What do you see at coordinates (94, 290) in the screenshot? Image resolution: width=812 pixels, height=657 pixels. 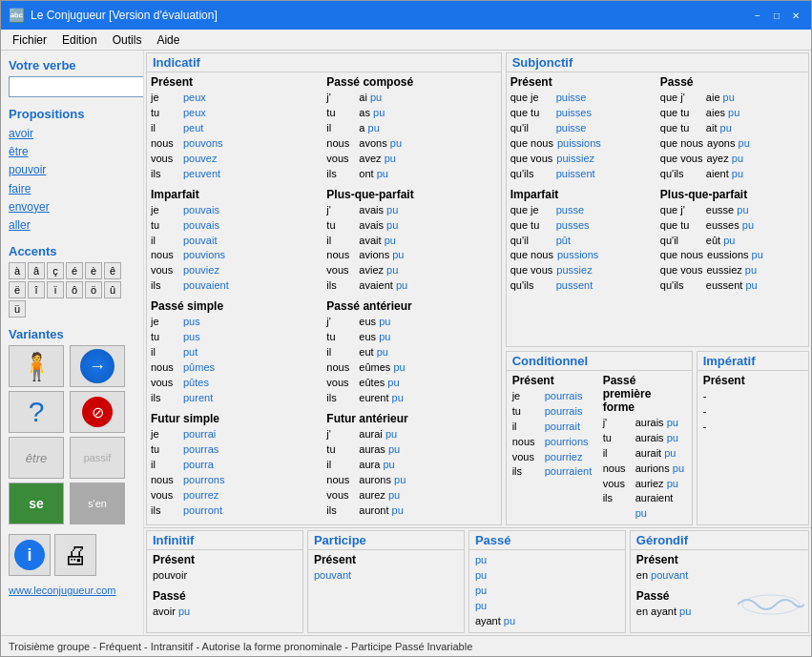 I see `accent-o-uml: ö` at bounding box center [94, 290].